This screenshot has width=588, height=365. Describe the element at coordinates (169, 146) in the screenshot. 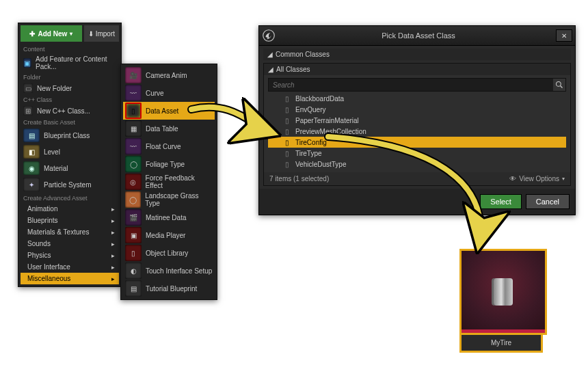

I see `submenu-float-curve: 〰Float Curve` at that location.